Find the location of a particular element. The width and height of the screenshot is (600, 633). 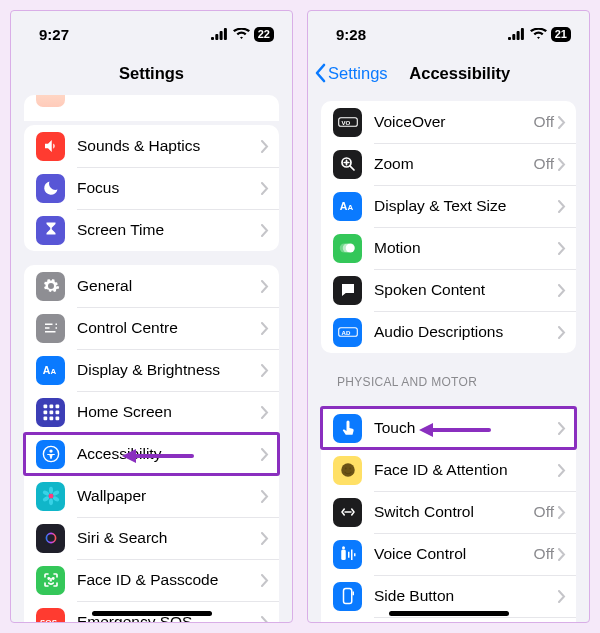

page-title: Settings is located at coordinates (152, 74).